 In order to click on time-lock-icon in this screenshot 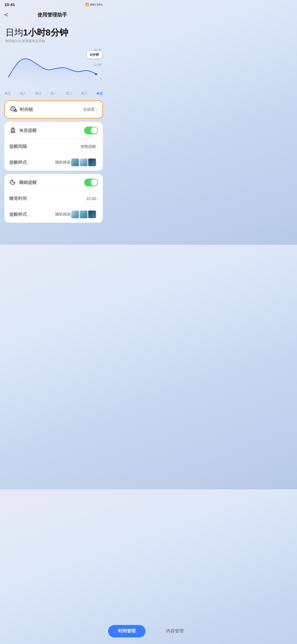, I will do `click(13, 110)`.